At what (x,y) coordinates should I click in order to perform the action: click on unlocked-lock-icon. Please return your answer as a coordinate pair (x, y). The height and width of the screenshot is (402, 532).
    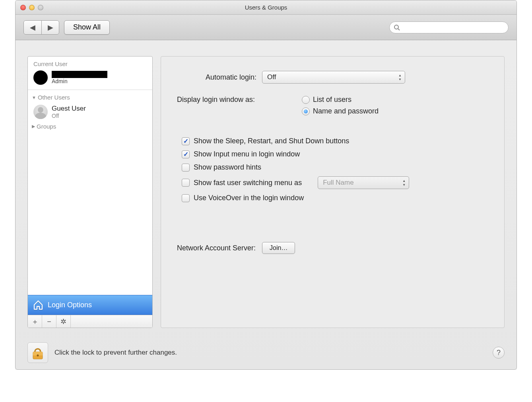
    Looking at the image, I should click on (38, 353).